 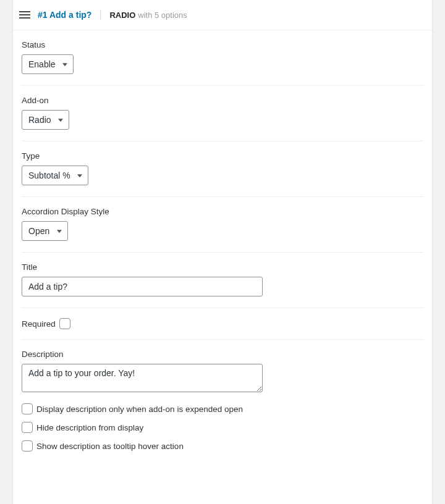 What do you see at coordinates (44, 231) in the screenshot?
I see `accordion-select: Open` at bounding box center [44, 231].